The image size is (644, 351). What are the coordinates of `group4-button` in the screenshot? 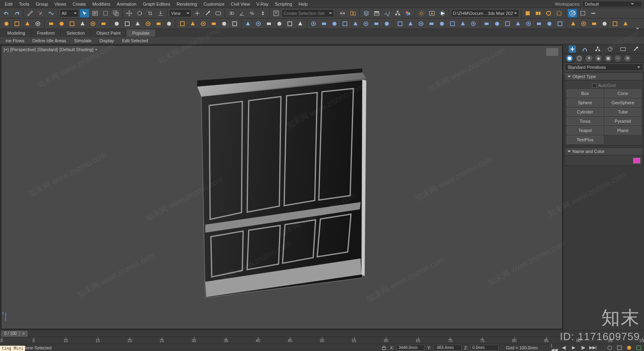 It's located at (559, 13).